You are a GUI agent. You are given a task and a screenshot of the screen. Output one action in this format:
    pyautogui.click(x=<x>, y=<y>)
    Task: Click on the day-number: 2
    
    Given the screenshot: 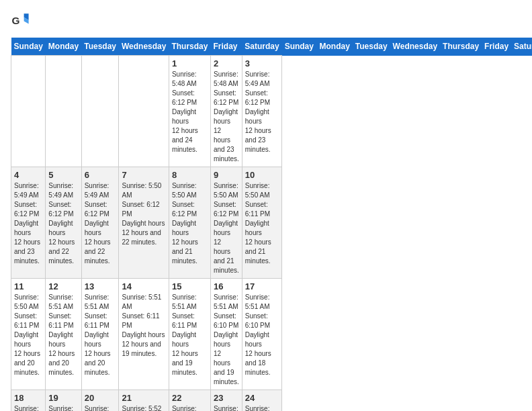 What is the action you would take?
    pyautogui.click(x=226, y=63)
    